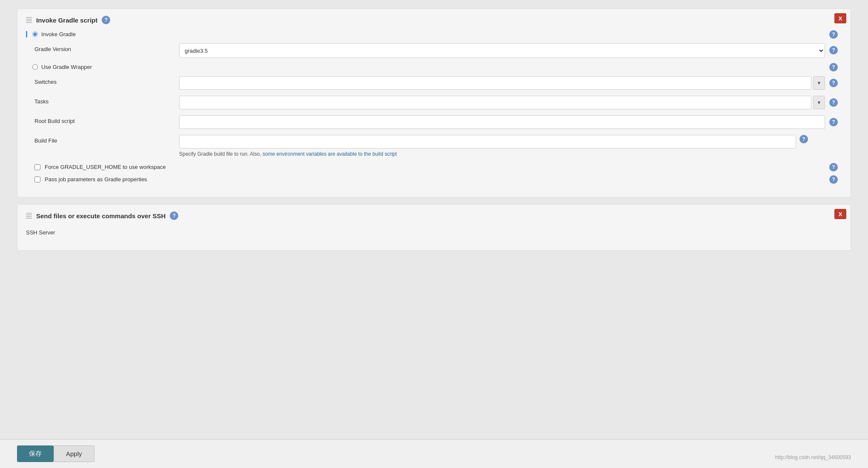 The width and height of the screenshot is (868, 468). Describe the element at coordinates (67, 20) in the screenshot. I see `invoke-gradle-title: Invoke Gradle script` at that location.